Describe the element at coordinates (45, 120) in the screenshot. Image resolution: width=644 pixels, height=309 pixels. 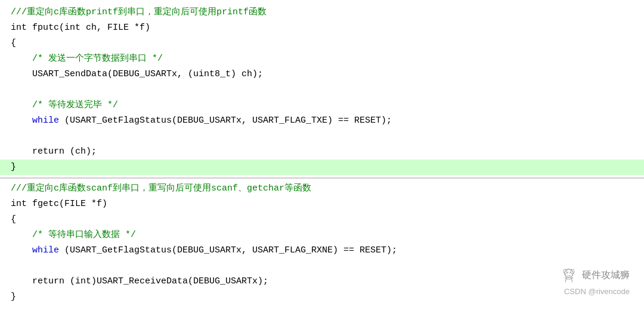
I see `keyword-while: while` at that location.